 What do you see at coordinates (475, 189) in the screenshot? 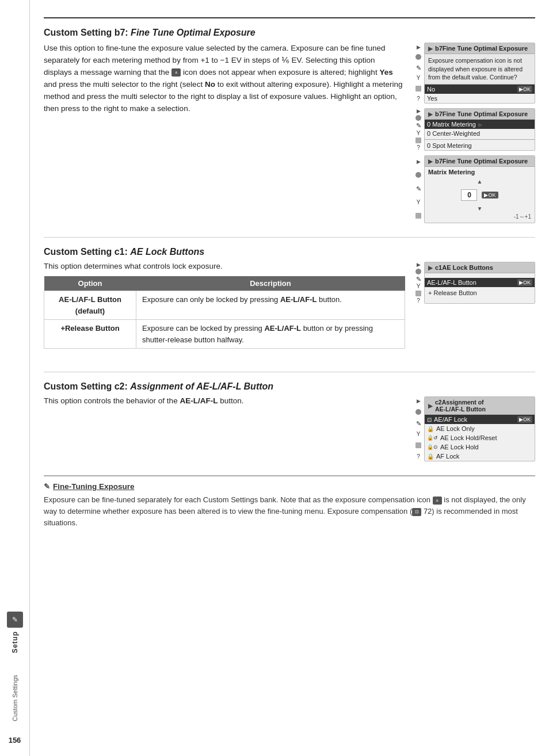
I see `b7-screen3-wrapper: ▶ ✎ Y ▶ b7Fine Tune Optimal Exposure Mat…` at bounding box center [475, 189].